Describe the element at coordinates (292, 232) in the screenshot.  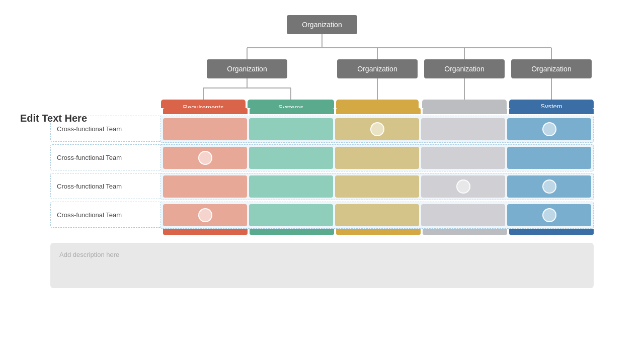
I see `bottom-bar-sys` at that location.